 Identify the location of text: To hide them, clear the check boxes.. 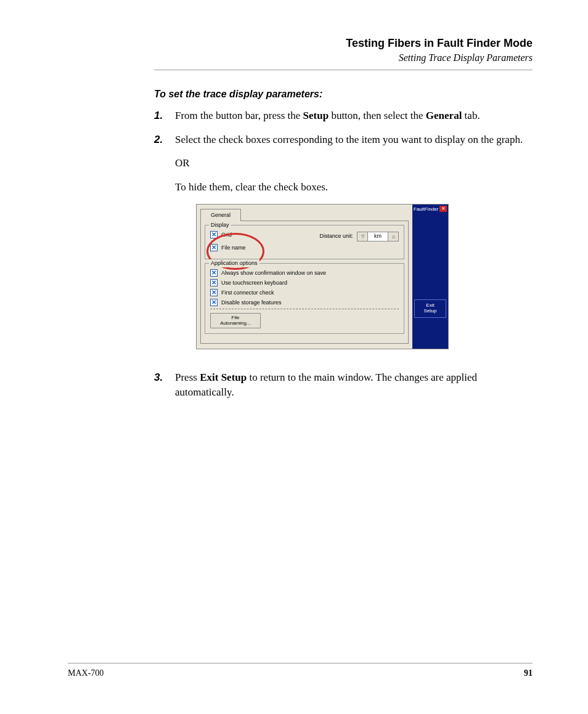
(354, 187).